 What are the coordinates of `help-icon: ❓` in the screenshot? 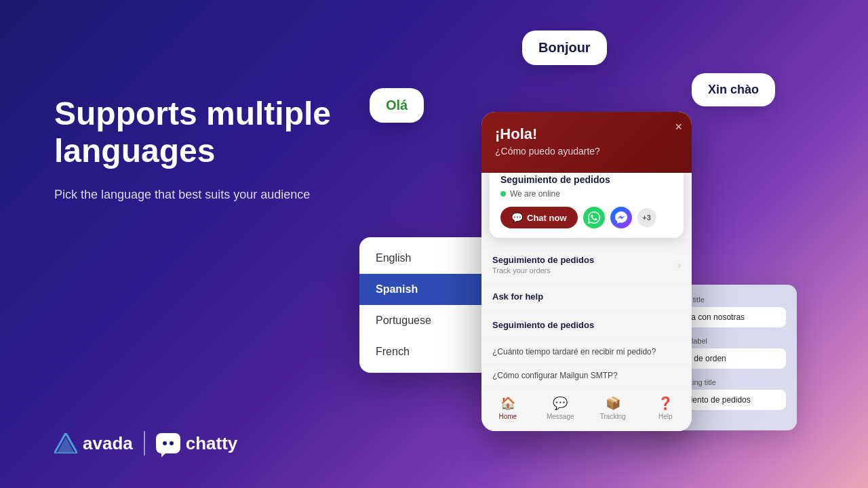 It's located at (665, 403).